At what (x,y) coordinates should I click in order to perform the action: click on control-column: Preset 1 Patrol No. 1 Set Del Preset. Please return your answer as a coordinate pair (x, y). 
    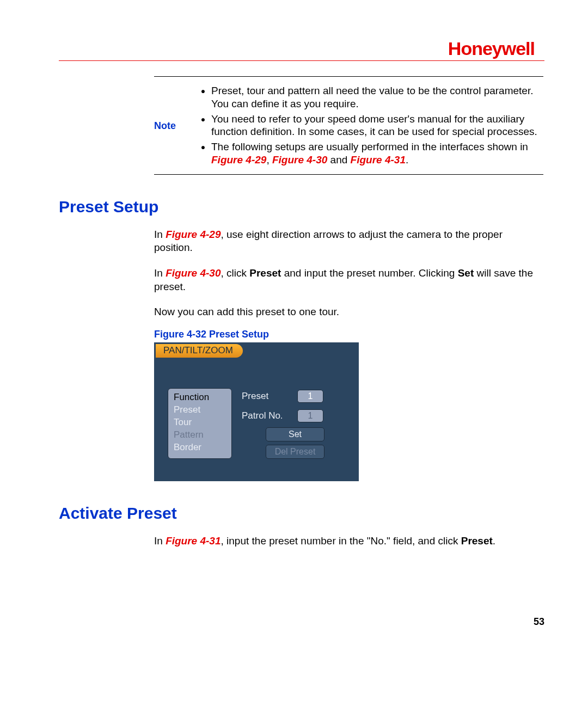
    Looking at the image, I should click on (283, 423).